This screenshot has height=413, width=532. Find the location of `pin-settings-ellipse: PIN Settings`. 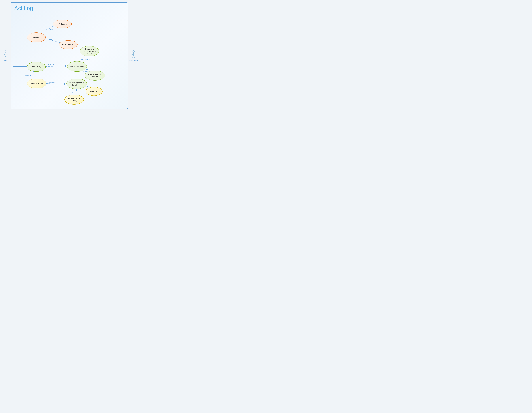

pin-settings-ellipse: PIN Settings is located at coordinates (62, 24).